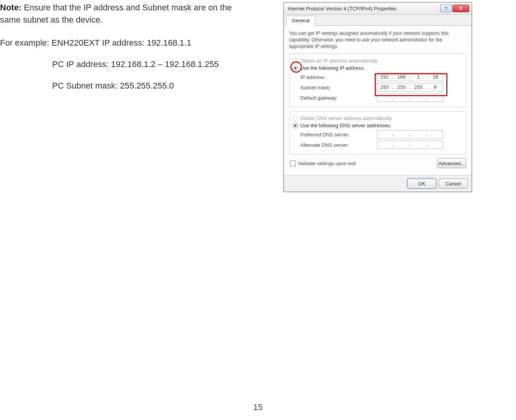 This screenshot has height=420, width=516. I want to click on ok-button: OK, so click(422, 184).